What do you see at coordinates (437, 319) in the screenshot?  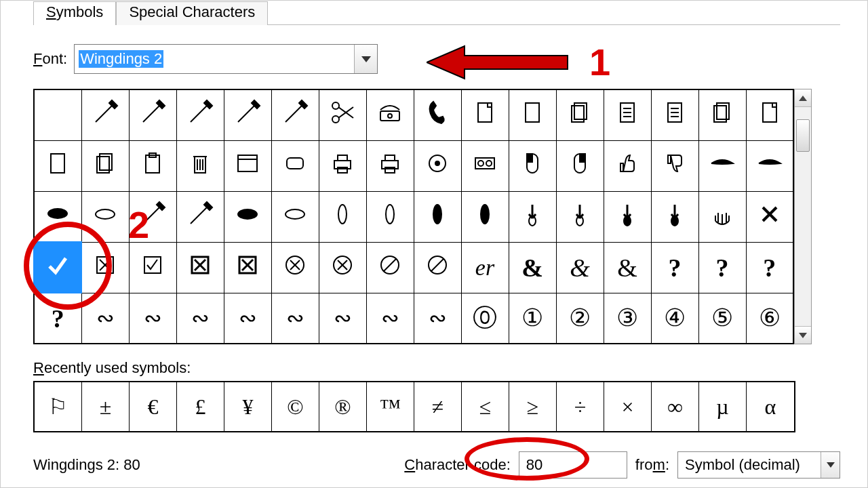 I see `symbol-cell-flourish-wave-4: ∾` at bounding box center [437, 319].